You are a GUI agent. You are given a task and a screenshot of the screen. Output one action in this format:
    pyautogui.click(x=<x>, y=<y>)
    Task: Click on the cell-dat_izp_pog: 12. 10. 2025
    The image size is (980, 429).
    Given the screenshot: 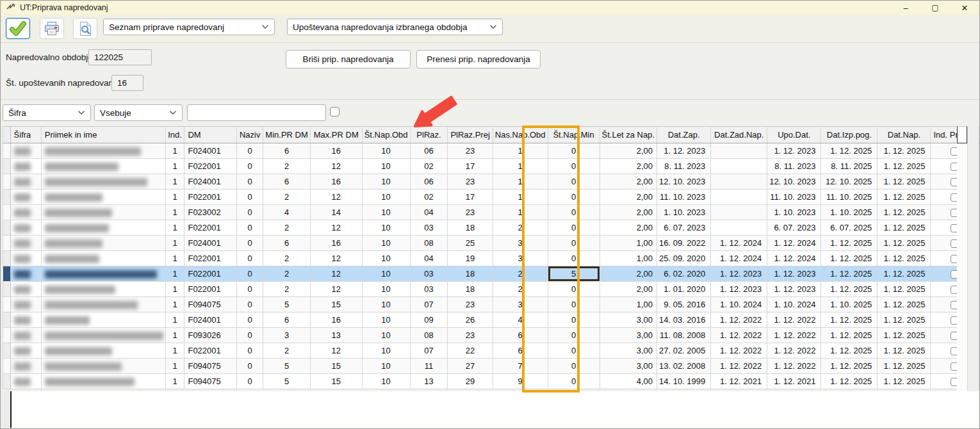 What is the action you would take?
    pyautogui.click(x=849, y=182)
    